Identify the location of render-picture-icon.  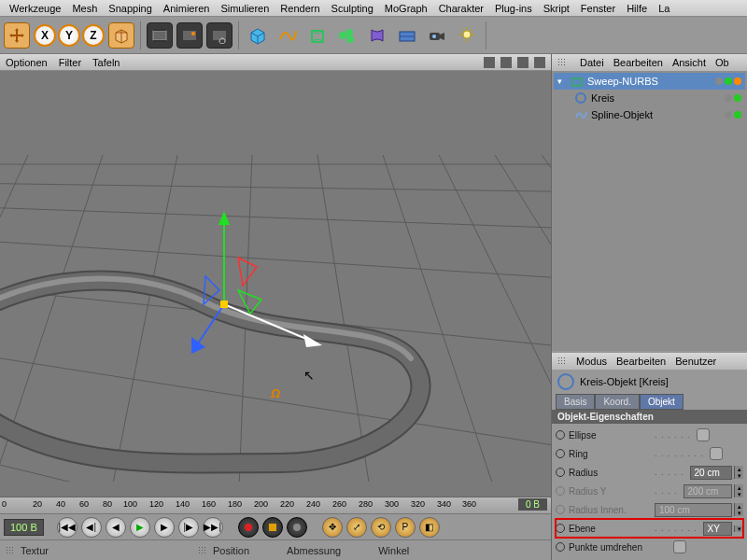
(190, 35).